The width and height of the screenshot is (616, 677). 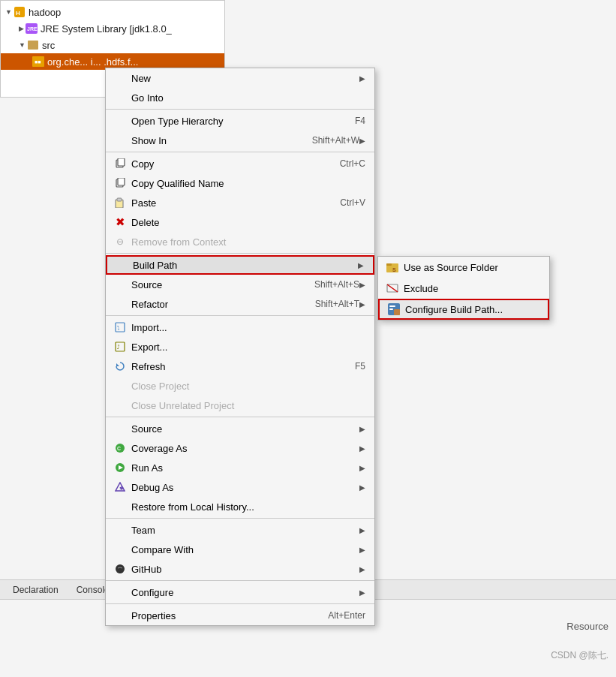 I want to click on restore-icon, so click(x=120, y=507).